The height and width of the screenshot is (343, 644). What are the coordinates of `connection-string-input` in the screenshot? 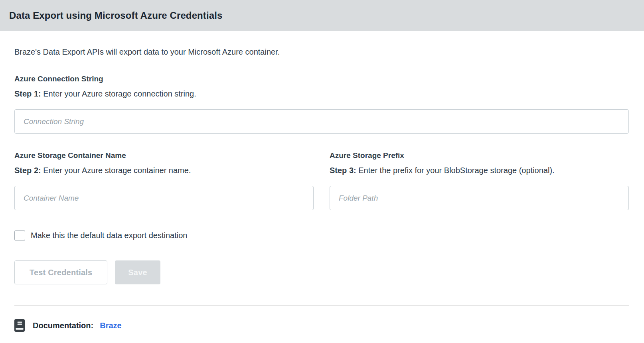 It's located at (322, 121).